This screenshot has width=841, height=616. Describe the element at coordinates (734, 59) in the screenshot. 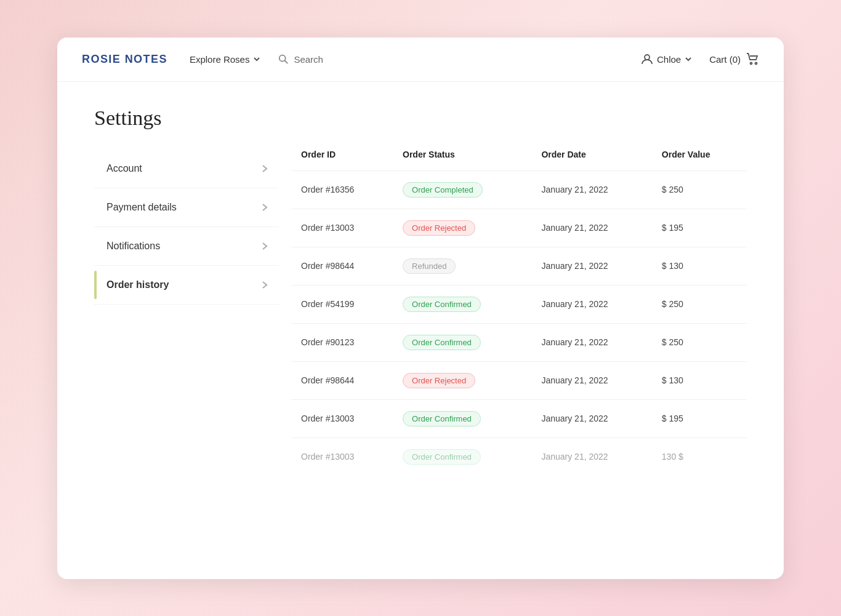

I see `cart-button: Cart (0)` at that location.